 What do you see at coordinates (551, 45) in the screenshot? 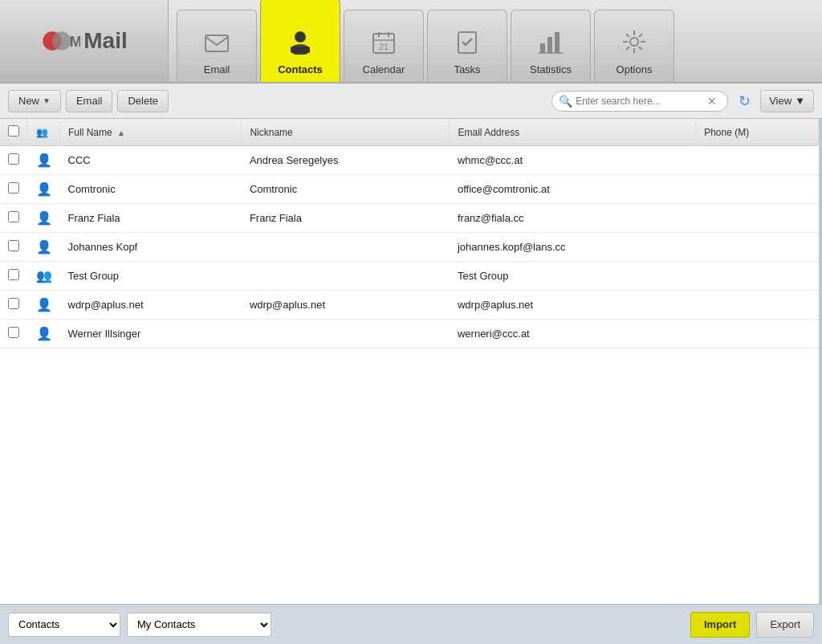
I see `statistics-nav-icon` at bounding box center [551, 45].